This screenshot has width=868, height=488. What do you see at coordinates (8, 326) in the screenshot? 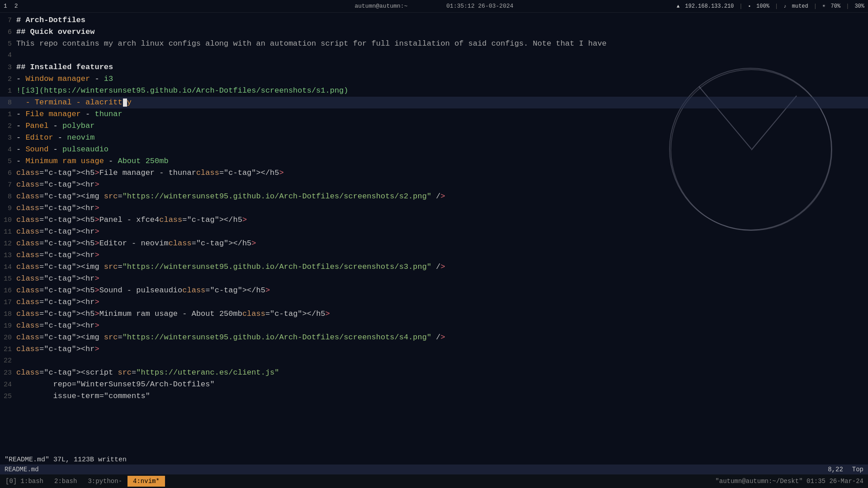
I see `line-number: 19` at bounding box center [8, 326].